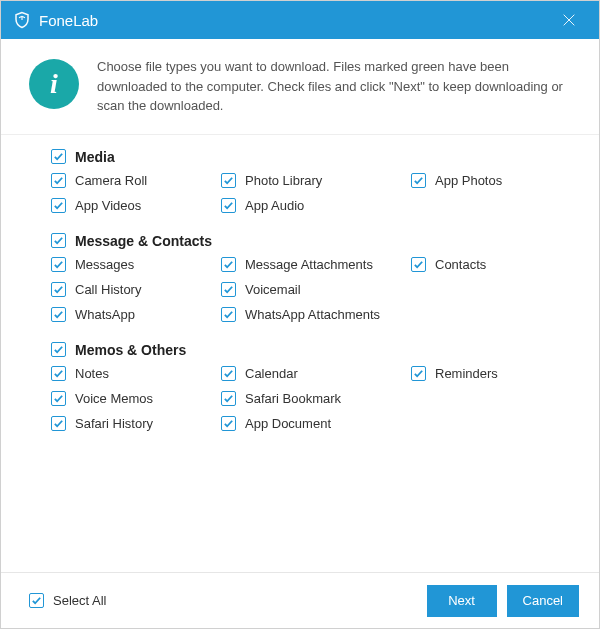 The height and width of the screenshot is (629, 600). What do you see at coordinates (300, 20) in the screenshot?
I see `titlebar: FoneLab` at bounding box center [300, 20].